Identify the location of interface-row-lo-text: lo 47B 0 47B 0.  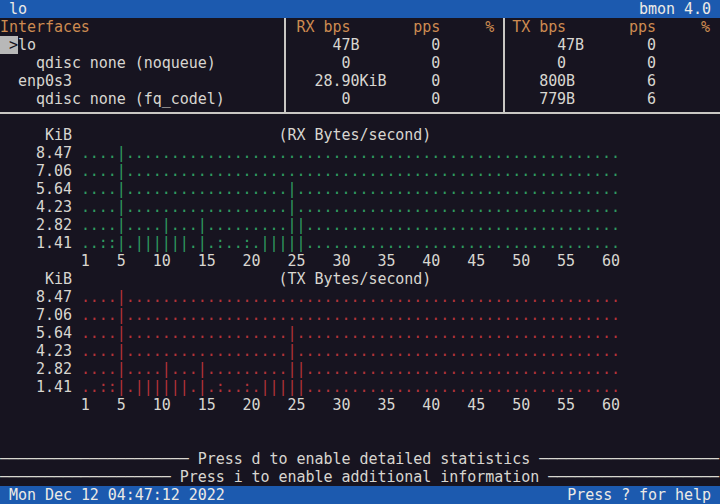
(337, 45).